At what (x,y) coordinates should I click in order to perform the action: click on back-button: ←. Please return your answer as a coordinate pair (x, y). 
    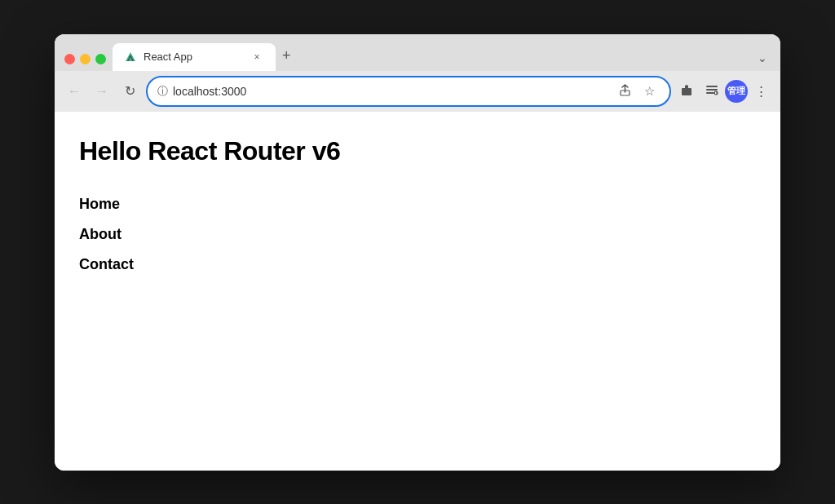
    Looking at the image, I should click on (74, 91).